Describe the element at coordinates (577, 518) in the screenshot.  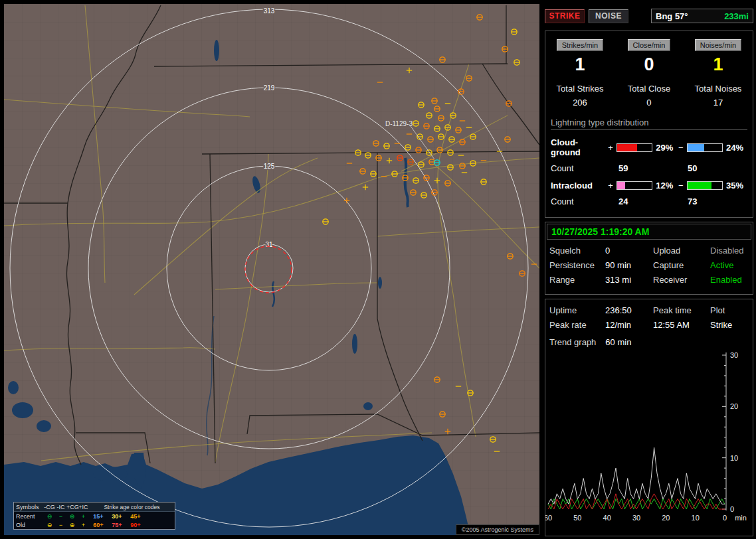
I see `svg-text: 50` at that location.